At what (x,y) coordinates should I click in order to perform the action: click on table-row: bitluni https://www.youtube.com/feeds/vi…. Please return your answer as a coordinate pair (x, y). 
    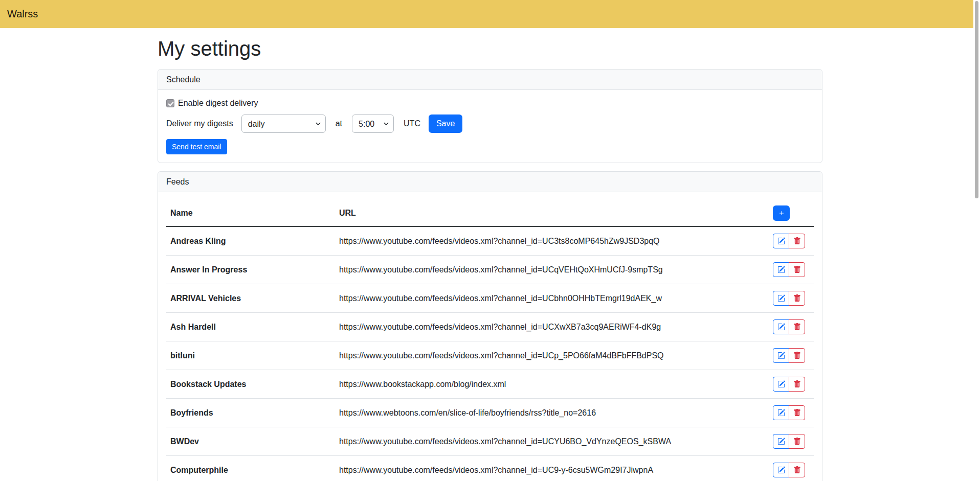
    Looking at the image, I should click on (490, 356).